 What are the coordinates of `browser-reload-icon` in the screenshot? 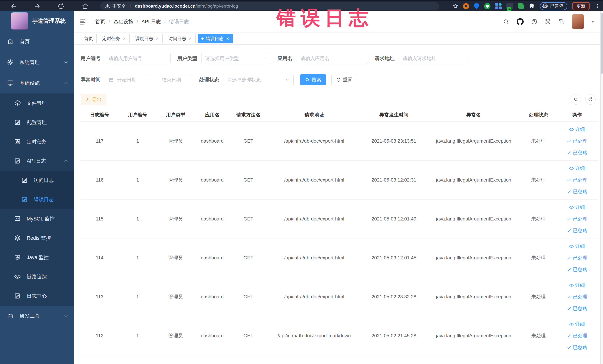 It's located at (61, 6).